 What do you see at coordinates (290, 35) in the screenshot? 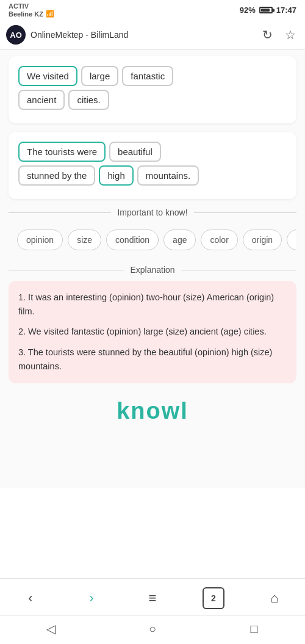
I see `bookmark-button: ☆` at bounding box center [290, 35].